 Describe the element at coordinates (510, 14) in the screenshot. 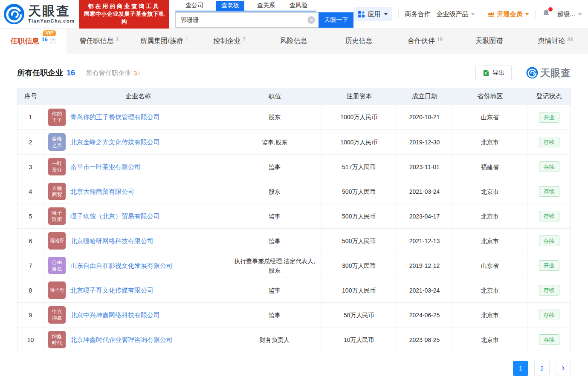

I see `vip-label: 开通会员` at that location.